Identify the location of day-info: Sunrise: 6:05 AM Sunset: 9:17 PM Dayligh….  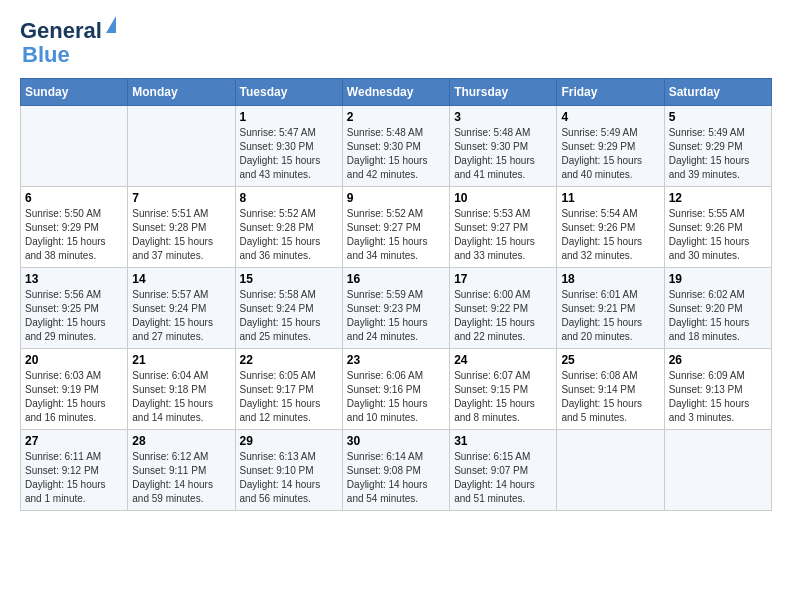
(289, 397).